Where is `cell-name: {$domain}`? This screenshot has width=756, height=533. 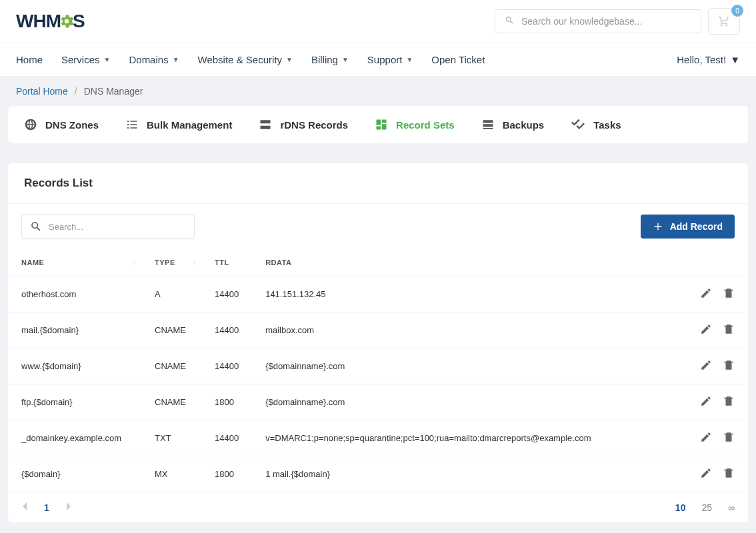
cell-name: {$domain} is located at coordinates (75, 474).